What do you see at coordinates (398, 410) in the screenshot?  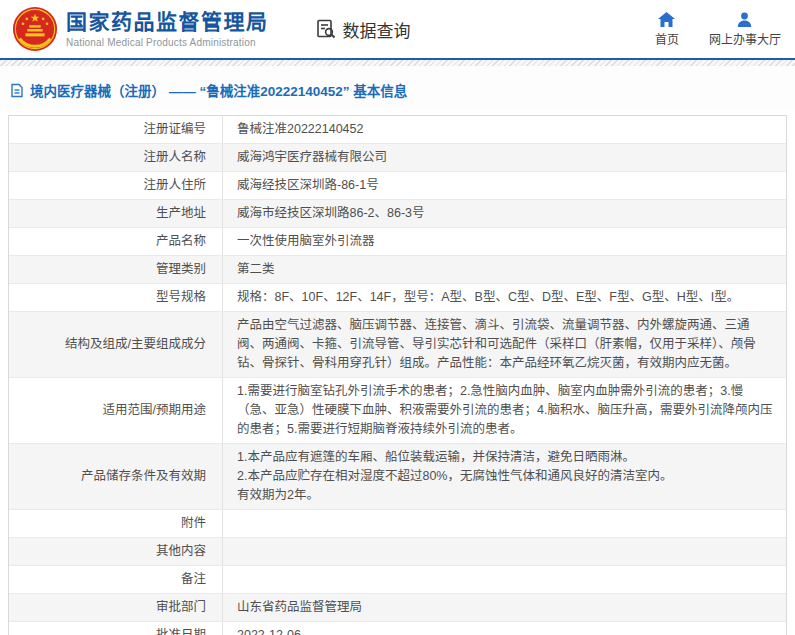 I see `table-row: 适用范围/预期用途1.需要进行脑室钻孔外引流手术的患者；2.急性脑内血肿、脑室内…` at bounding box center [398, 410].